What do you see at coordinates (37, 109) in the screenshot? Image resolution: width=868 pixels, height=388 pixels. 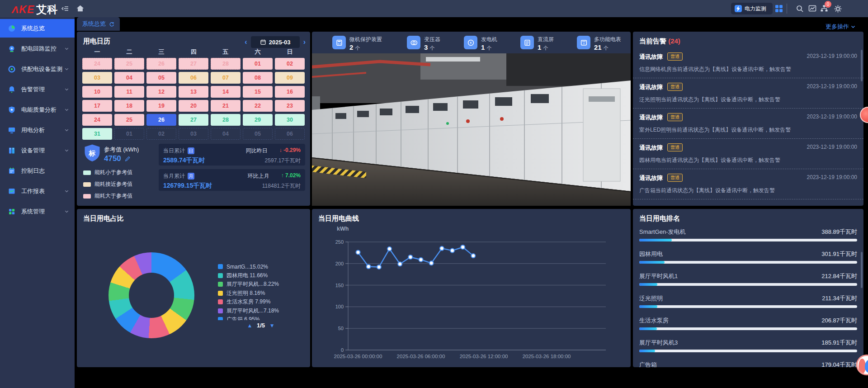 I see `sidebar-item-5: 电能质量分析` at bounding box center [37, 109].